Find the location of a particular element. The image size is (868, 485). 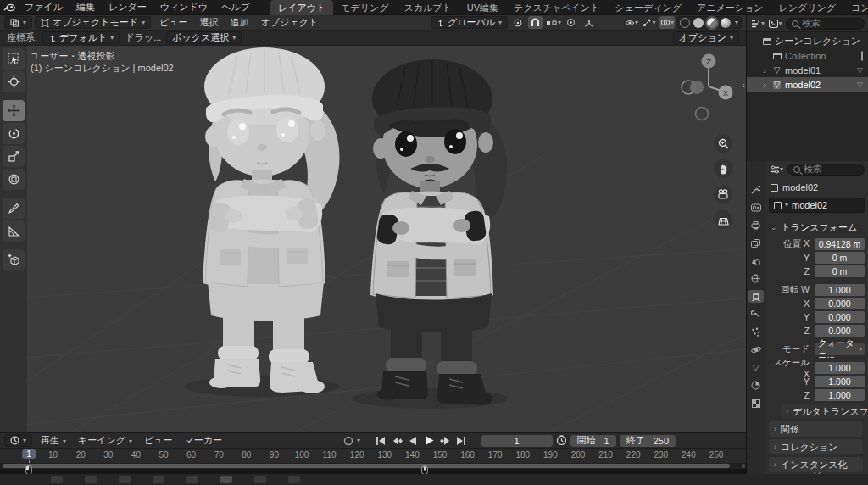

play-reverse-button is located at coordinates (413, 441).